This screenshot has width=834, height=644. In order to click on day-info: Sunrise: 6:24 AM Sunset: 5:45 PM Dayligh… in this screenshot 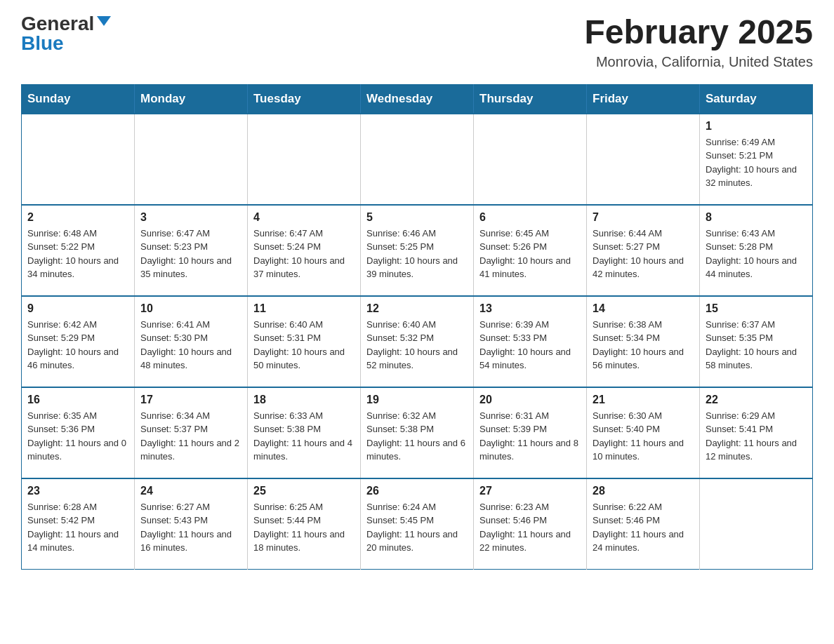, I will do `click(417, 528)`.